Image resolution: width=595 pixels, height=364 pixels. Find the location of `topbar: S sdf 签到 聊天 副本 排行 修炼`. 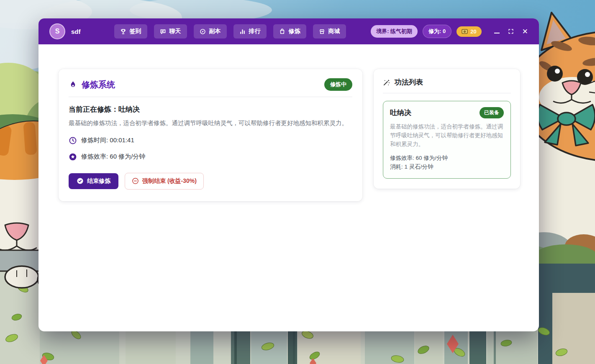

topbar: S sdf 签到 聊天 副本 排行 修炼 is located at coordinates (289, 31).